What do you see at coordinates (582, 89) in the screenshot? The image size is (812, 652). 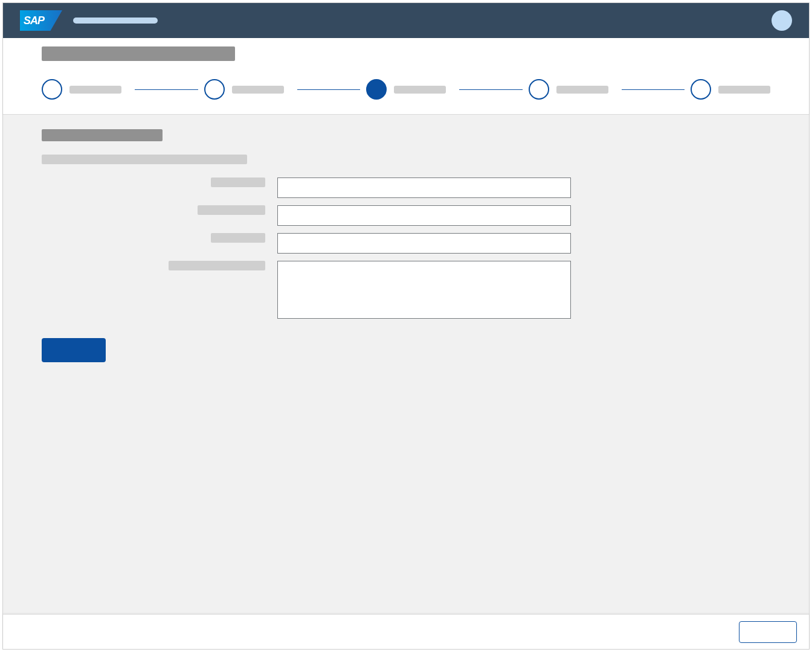 I see `wizard-step-4-label` at bounding box center [582, 89].